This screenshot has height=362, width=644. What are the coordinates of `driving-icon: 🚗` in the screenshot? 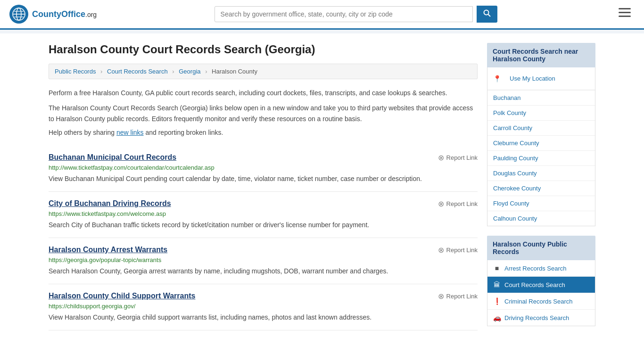 It's located at (497, 318).